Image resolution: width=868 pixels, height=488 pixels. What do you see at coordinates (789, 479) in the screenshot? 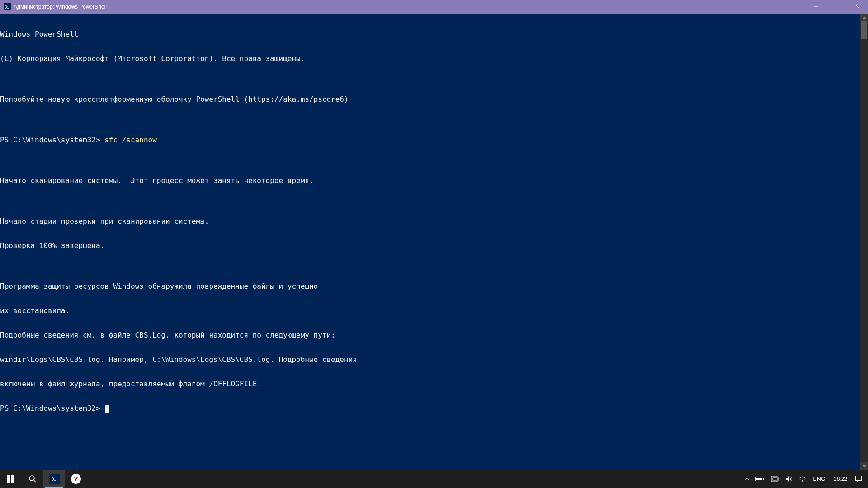
I see `volume-icon` at bounding box center [789, 479].